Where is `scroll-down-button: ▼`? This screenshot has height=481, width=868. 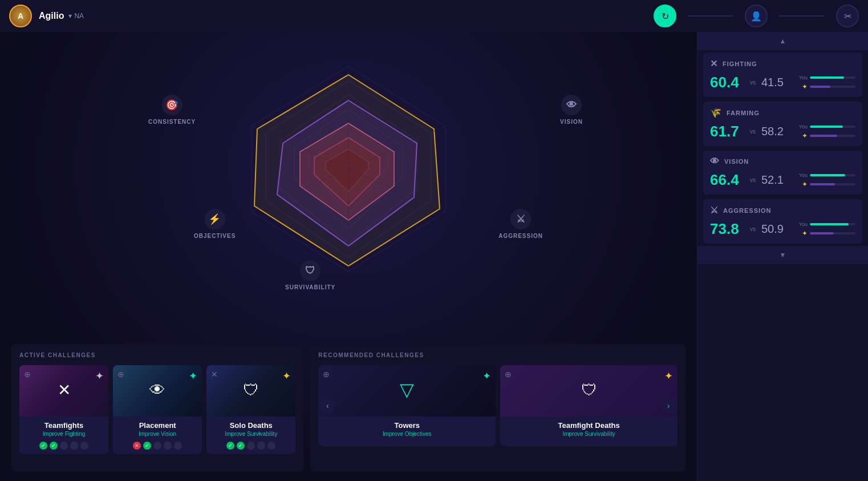
scroll-down-button: ▼ is located at coordinates (782, 255).